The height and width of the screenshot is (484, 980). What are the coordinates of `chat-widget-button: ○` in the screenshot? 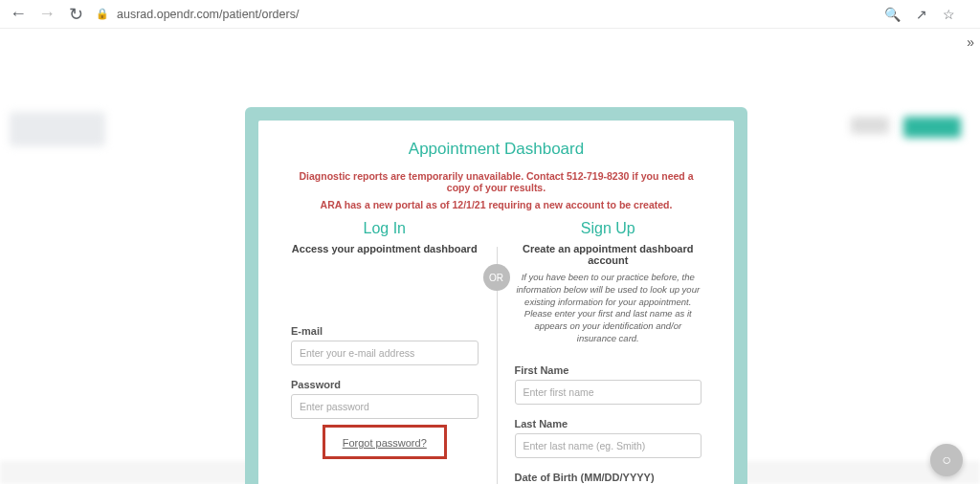 It's located at (947, 460).